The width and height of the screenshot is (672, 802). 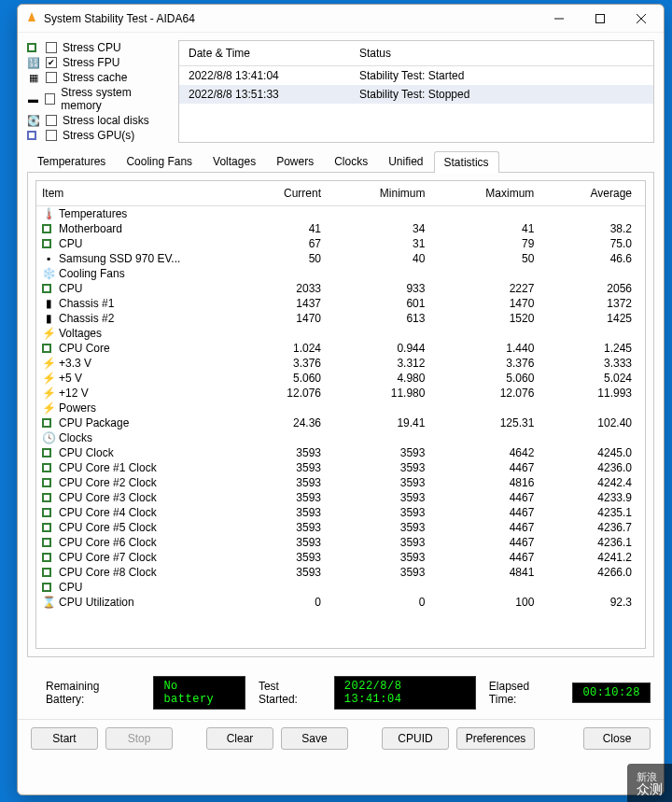 I want to click on option-stress-gpu: Stress GPU(s), so click(x=97, y=135).